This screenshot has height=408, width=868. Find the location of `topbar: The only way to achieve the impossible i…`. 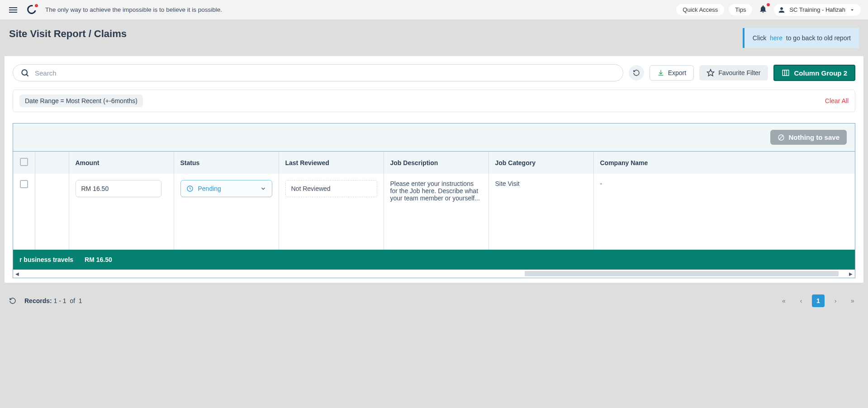

topbar: The only way to achieve the impossible i… is located at coordinates (434, 10).